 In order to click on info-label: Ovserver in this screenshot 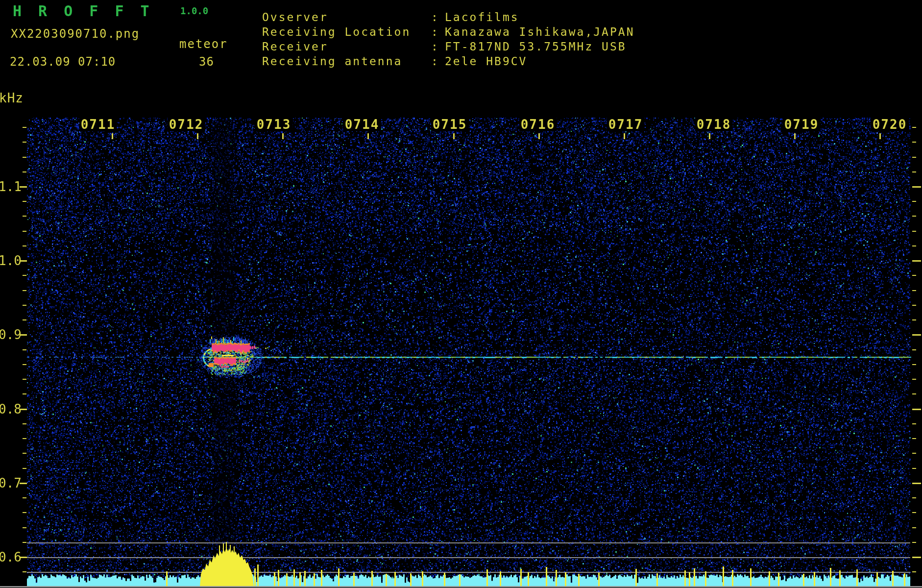, I will do `click(347, 17)`.